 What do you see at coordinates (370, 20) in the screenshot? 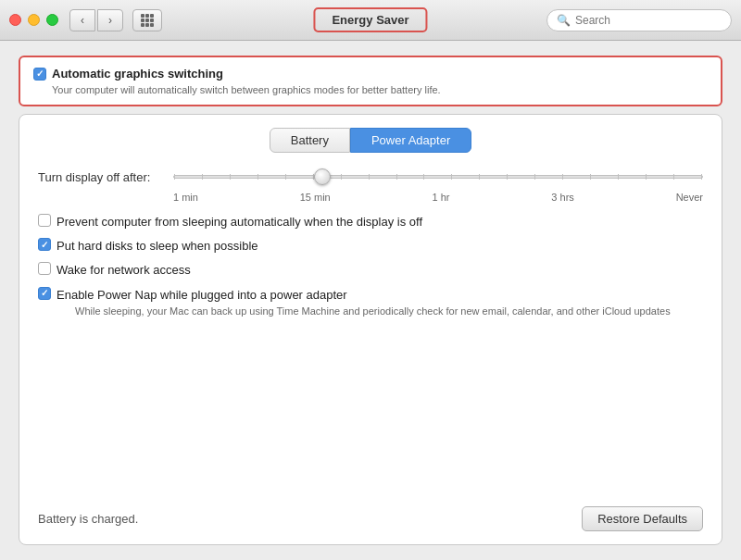
I see `window-title: Energy Saver` at bounding box center [370, 20].